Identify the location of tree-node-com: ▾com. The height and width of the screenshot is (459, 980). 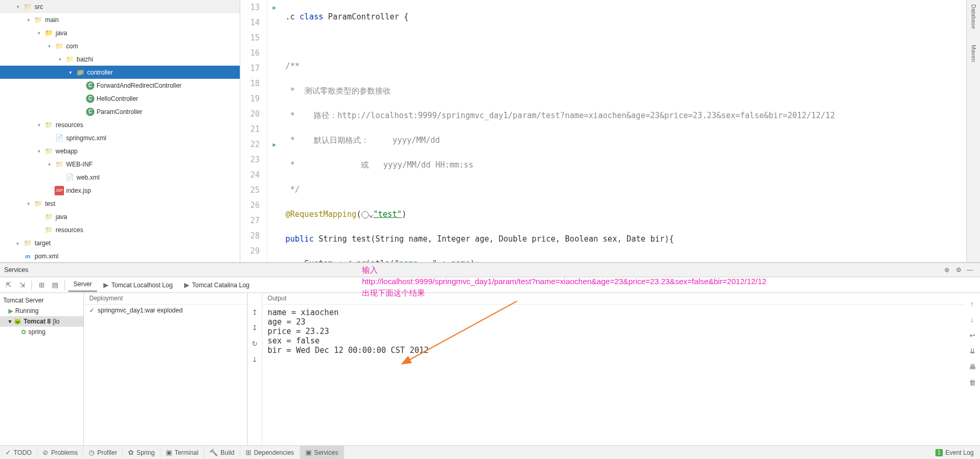
(120, 46).